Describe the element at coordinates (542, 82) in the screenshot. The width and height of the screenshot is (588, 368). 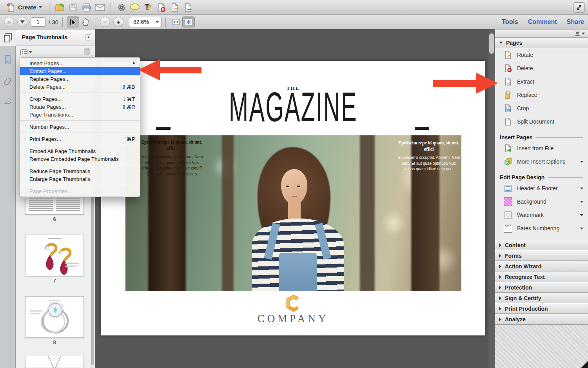
I see `extract-pages-tool: Extract` at that location.